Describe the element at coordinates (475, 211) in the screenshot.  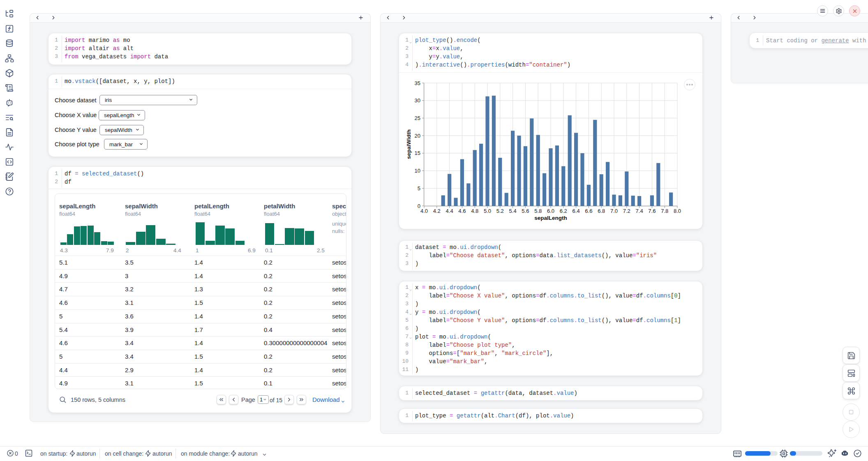
I see `svg-text: 4.8` at that location.